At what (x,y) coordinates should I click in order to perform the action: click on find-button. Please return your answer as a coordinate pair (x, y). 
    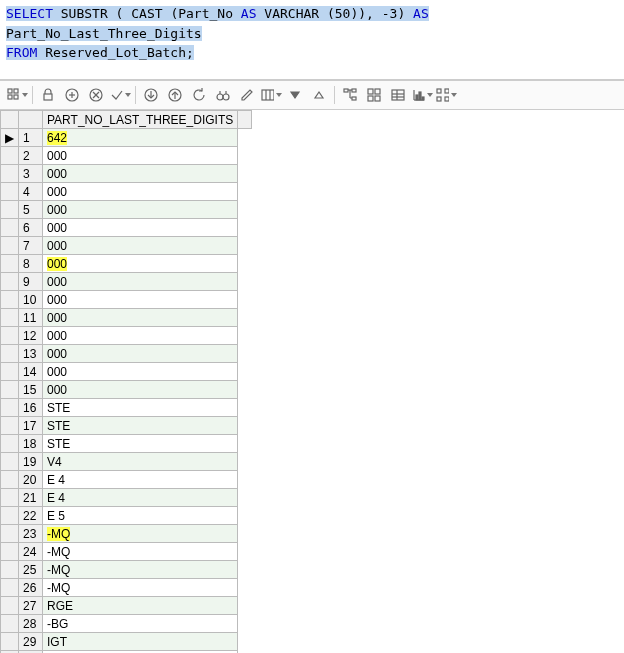
    Looking at the image, I should click on (223, 95).